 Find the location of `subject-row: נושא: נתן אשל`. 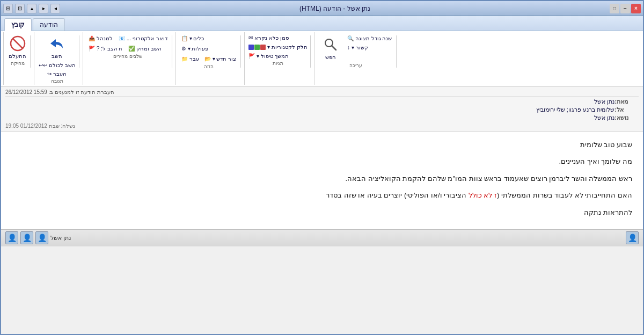

subject-row: נושא: נתן אשל is located at coordinates (322, 118).